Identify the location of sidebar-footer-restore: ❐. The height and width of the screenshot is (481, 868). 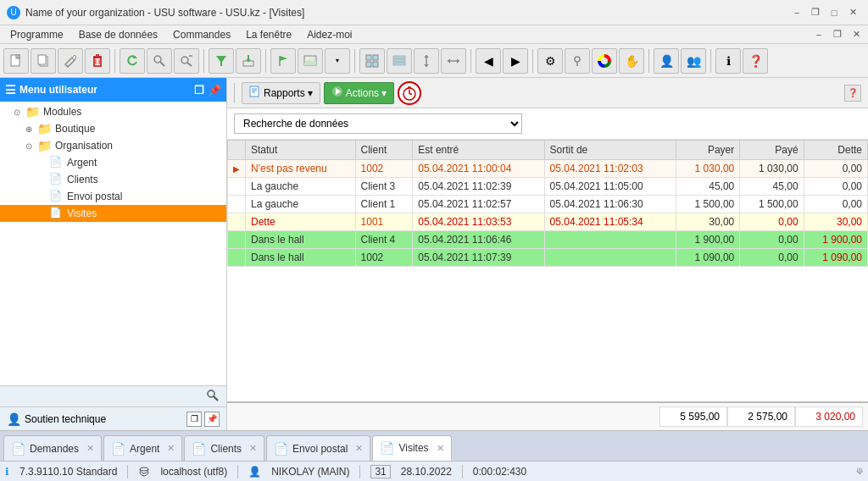
(194, 419).